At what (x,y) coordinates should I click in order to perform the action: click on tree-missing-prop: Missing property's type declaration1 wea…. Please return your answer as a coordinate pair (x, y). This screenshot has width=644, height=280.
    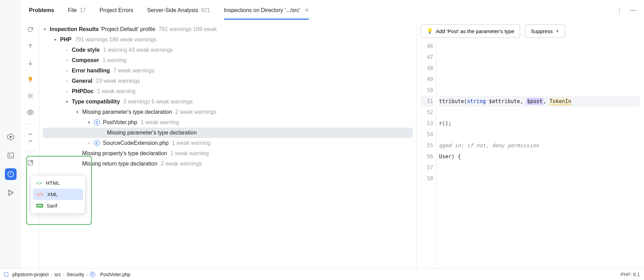
    Looking at the image, I should click on (228, 153).